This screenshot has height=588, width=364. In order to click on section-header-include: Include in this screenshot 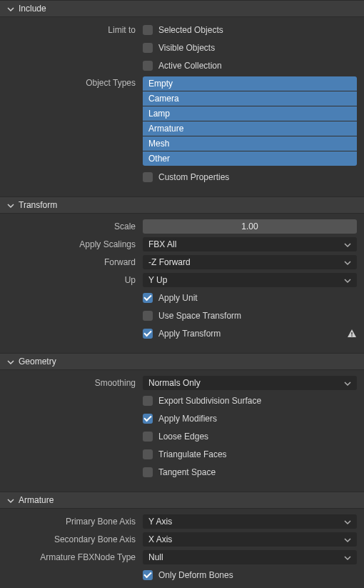, I will do `click(182, 9)`.